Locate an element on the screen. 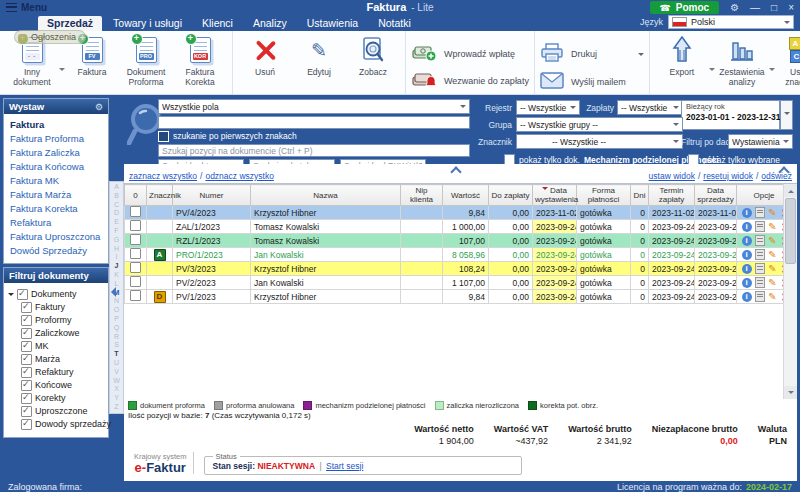  minimize-button: — is located at coordinates (755, 8).